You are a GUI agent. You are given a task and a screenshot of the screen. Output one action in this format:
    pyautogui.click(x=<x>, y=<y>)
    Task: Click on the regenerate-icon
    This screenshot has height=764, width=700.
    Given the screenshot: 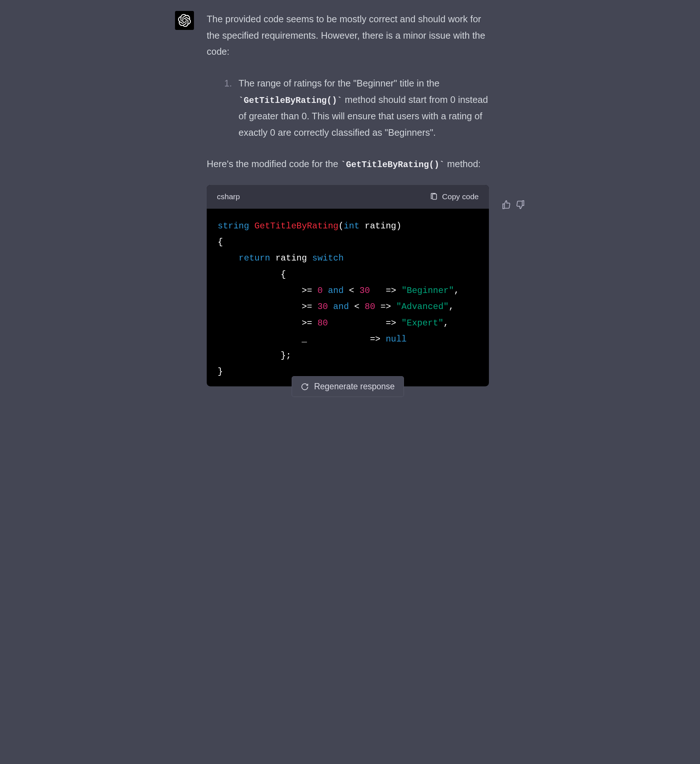 What is the action you would take?
    pyautogui.click(x=305, y=387)
    